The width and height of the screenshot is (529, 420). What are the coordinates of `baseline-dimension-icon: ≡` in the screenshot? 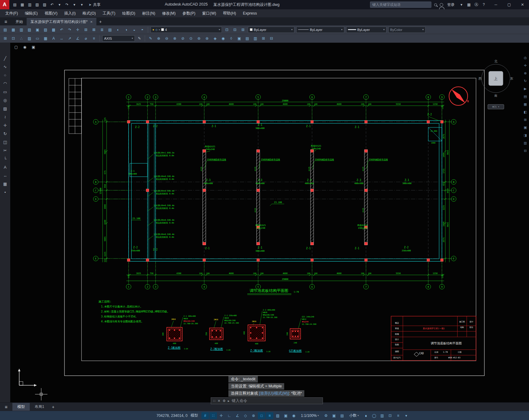 It's located at (94, 38).